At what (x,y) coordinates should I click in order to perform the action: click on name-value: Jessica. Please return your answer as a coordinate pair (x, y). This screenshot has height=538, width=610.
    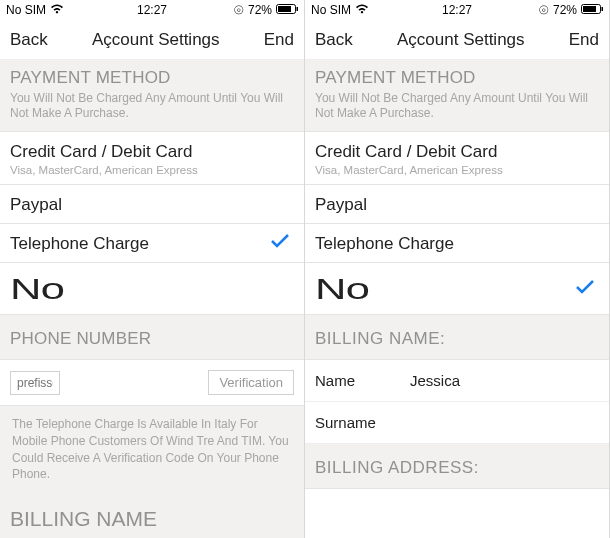
    Looking at the image, I should click on (435, 380).